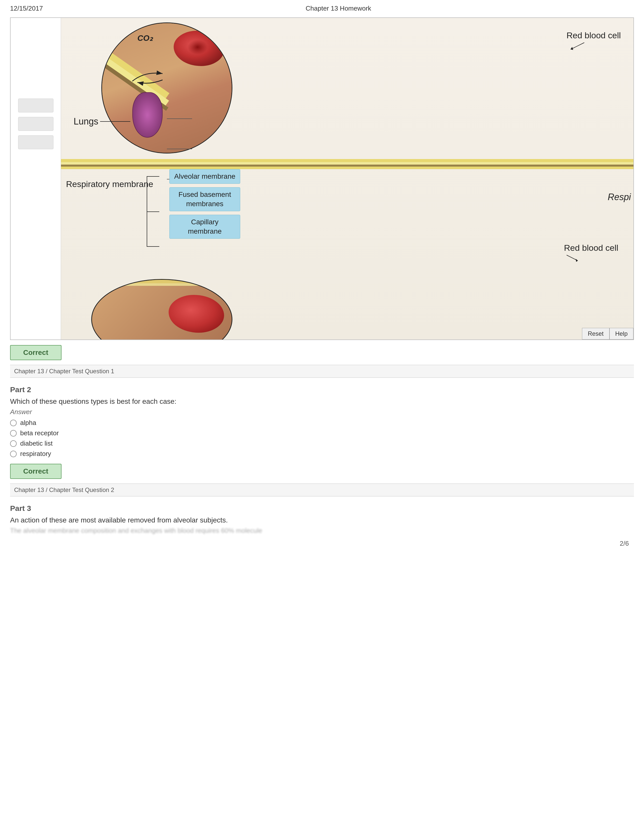 The width and height of the screenshot is (644, 833). I want to click on blue-labels-container: Alveolar membrane Fused basementmembrane…, so click(205, 204).